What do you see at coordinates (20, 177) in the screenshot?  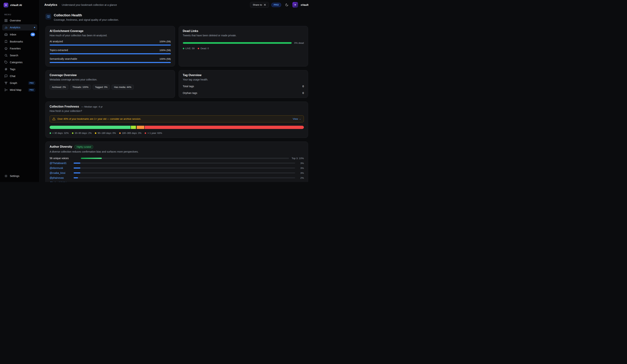 I see `sidebar-footer: Settings` at bounding box center [20, 177].